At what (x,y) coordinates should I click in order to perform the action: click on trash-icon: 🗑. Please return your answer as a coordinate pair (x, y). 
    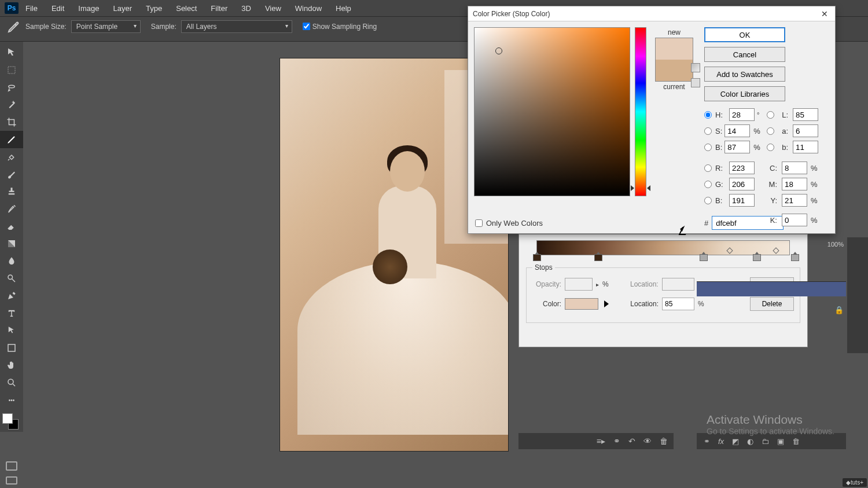
    Looking at the image, I should click on (664, 441).